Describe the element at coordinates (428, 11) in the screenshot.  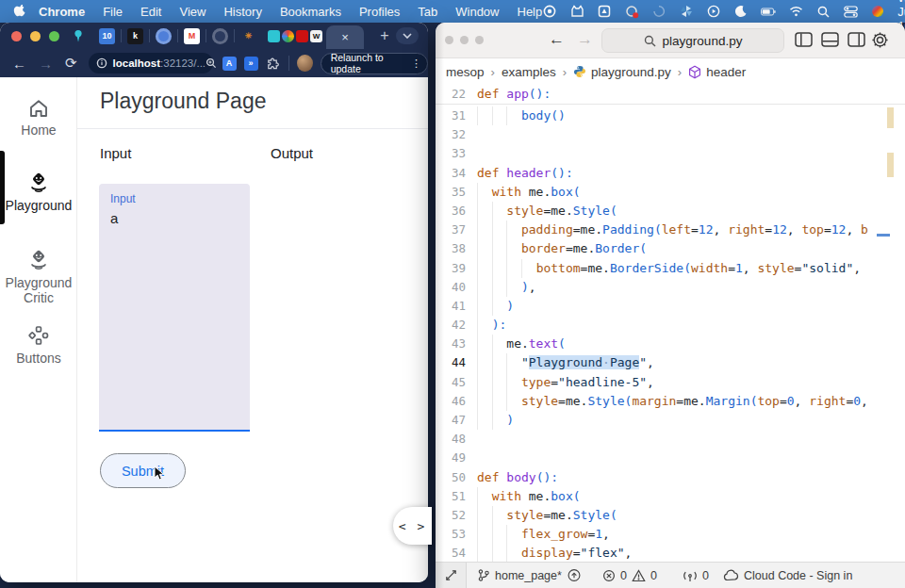
I see `menu-tab: Tab` at that location.